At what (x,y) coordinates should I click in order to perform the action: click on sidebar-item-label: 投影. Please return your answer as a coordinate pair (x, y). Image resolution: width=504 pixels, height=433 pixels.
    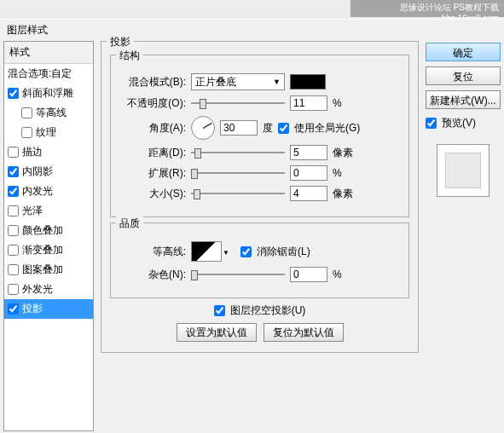
    Looking at the image, I should click on (32, 309).